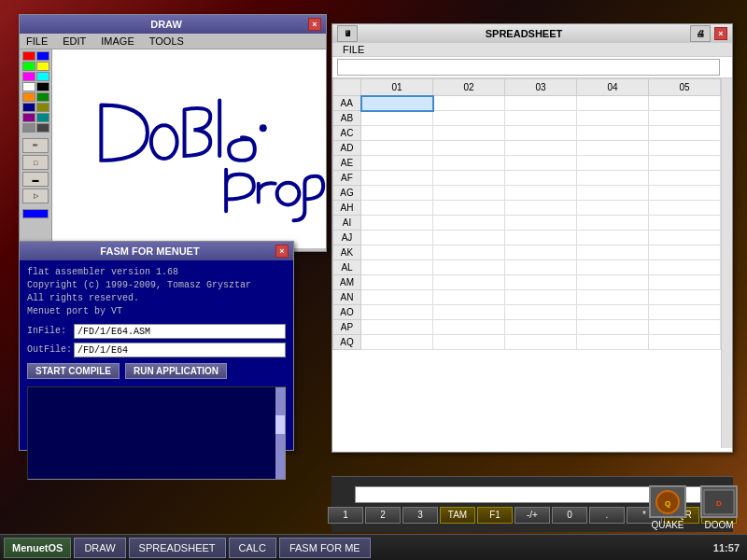 The image size is (747, 560). I want to click on color-gray, so click(29, 128).